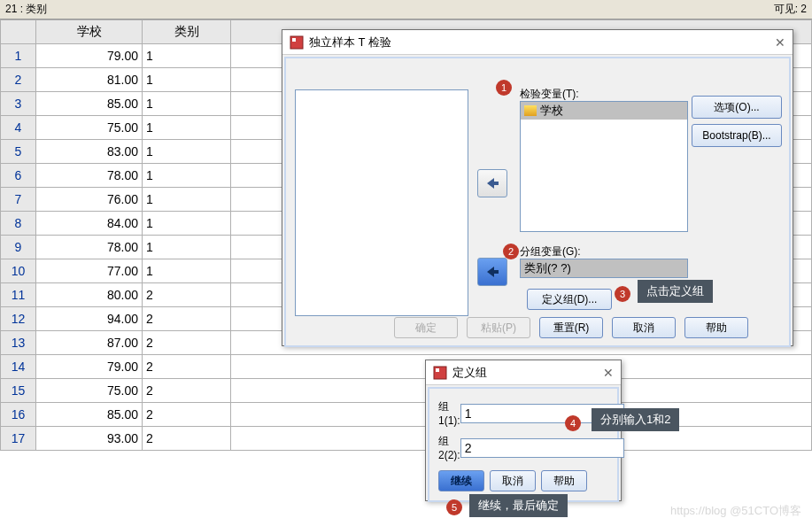  Describe the element at coordinates (19, 175) in the screenshot. I see `row-number: 6` at that location.